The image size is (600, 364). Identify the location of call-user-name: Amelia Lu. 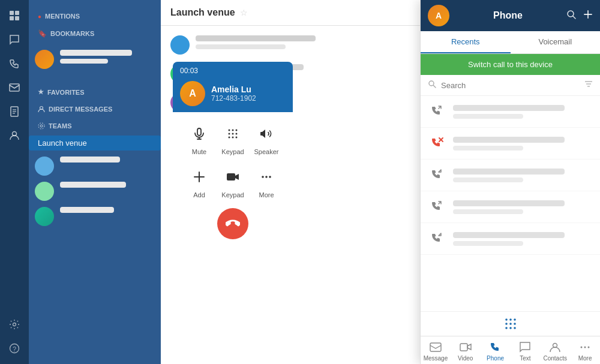
(234, 89).